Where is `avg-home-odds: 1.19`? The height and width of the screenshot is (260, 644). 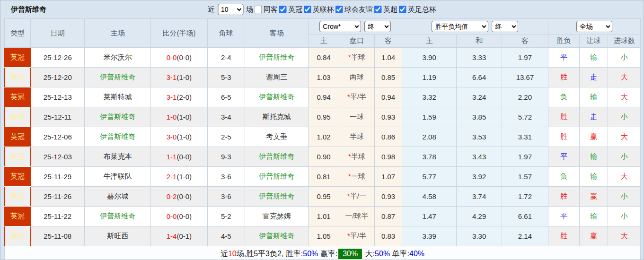 avg-home-odds: 1.19 is located at coordinates (429, 78).